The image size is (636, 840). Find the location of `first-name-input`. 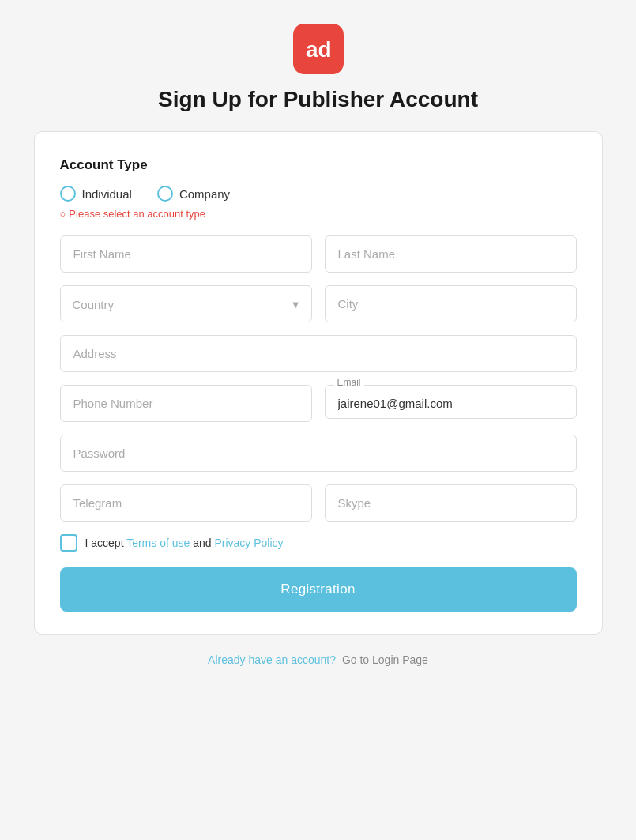

first-name-input is located at coordinates (186, 254).